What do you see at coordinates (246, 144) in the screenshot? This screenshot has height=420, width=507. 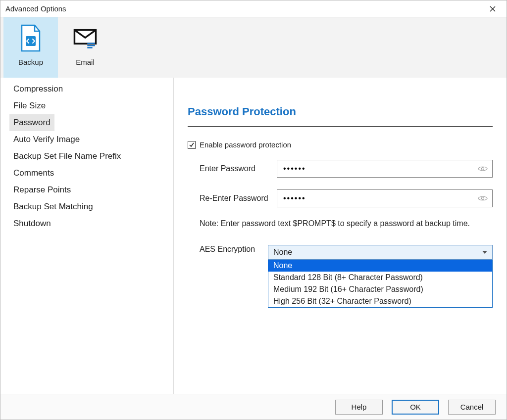 I see `enable-password-label: Enable password protection` at bounding box center [246, 144].